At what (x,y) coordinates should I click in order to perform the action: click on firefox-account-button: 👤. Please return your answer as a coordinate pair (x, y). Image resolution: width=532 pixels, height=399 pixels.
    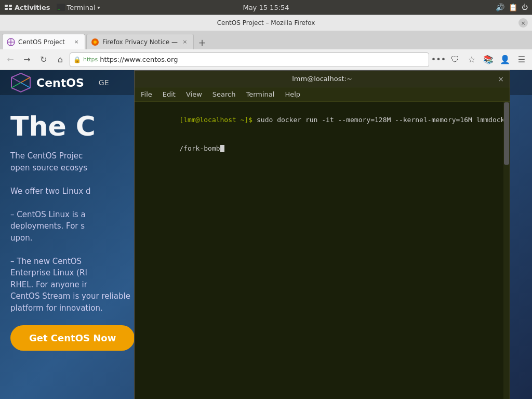
    Looking at the image, I should click on (505, 60).